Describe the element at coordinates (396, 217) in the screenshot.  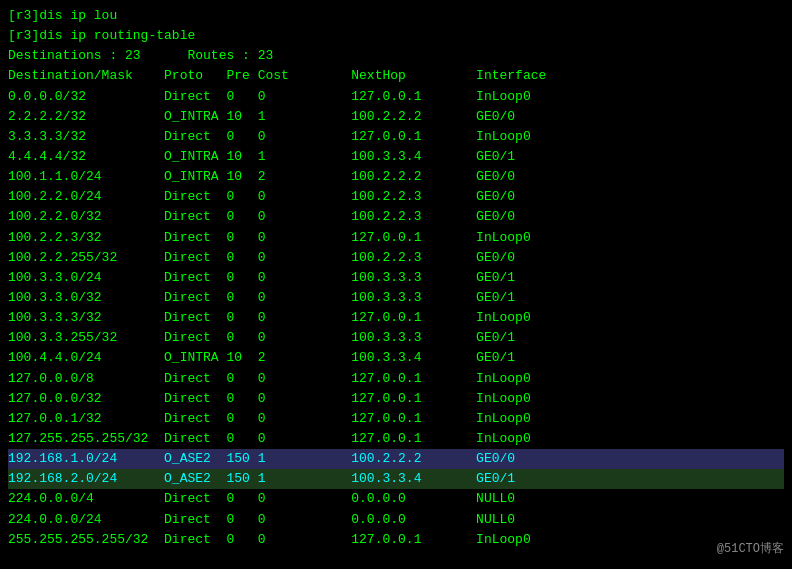
I see `terminal-line-12: 100.2.2.0/32 Direct 0 0 100.2.2.3 GE0/0` at that location.